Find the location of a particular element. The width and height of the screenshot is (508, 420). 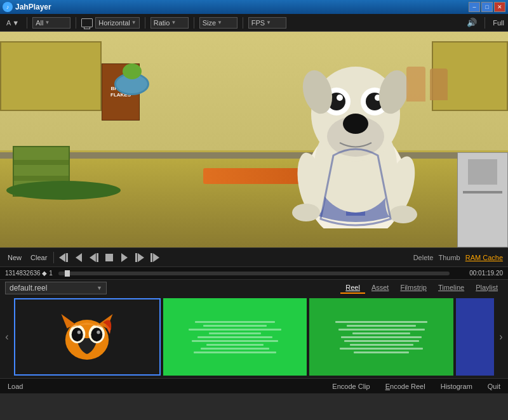

prev-button is located at coordinates (79, 258).